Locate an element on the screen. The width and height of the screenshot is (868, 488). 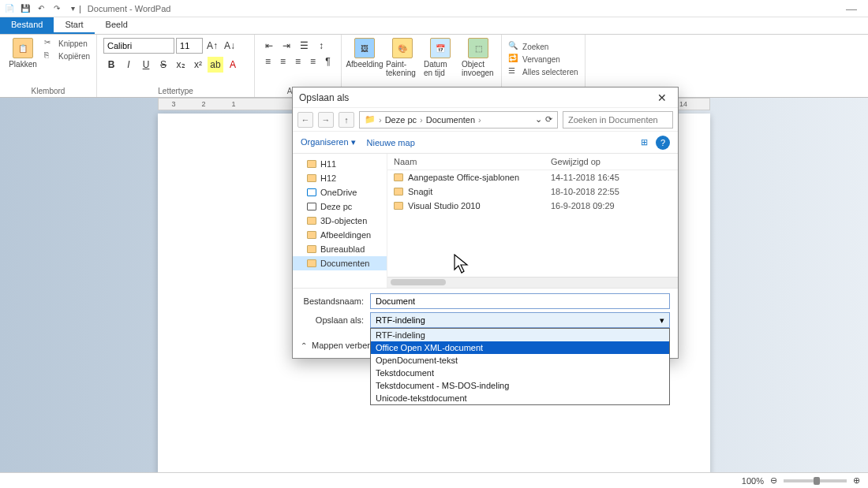
title-bar: 📄 💾 ↶ ↷ ▾ | Document - WordPad — is located at coordinates (434, 9).